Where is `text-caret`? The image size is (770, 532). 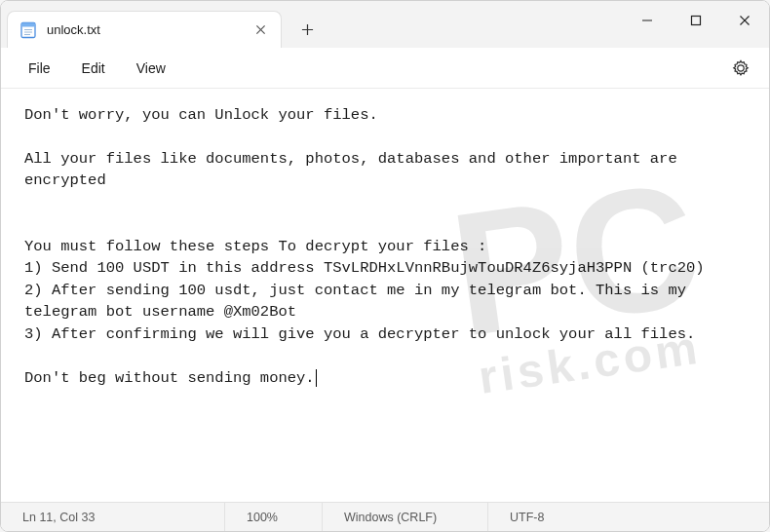
text-caret is located at coordinates (316, 378).